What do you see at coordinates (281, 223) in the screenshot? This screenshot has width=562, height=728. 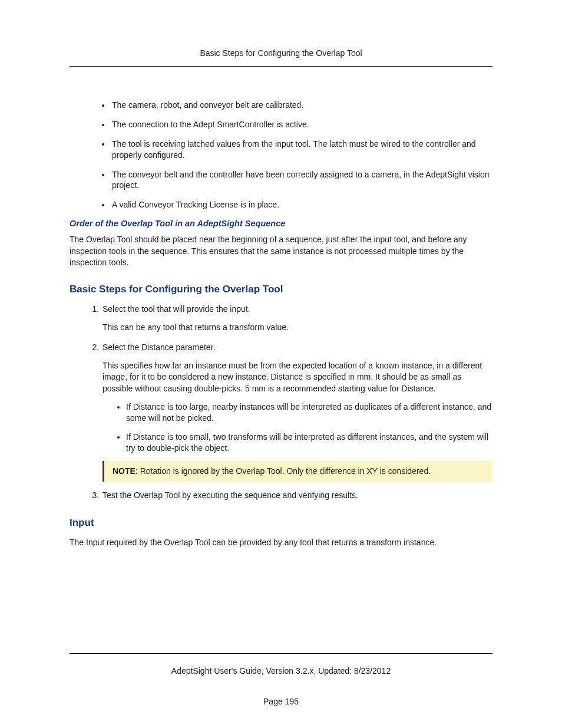 I see `subheading-order: Order of the Overlap Tool in an AdeptSig…` at bounding box center [281, 223].